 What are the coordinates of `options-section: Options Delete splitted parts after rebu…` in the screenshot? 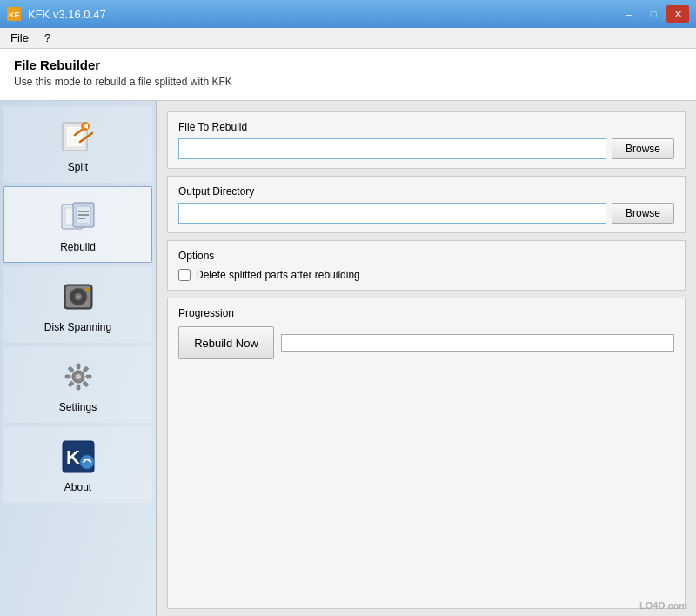 It's located at (426, 265).